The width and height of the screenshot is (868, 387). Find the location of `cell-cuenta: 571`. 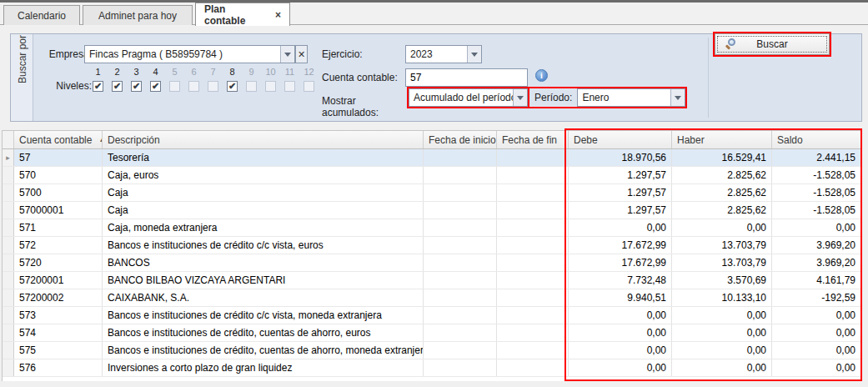

cell-cuenta: 571 is located at coordinates (58, 228).